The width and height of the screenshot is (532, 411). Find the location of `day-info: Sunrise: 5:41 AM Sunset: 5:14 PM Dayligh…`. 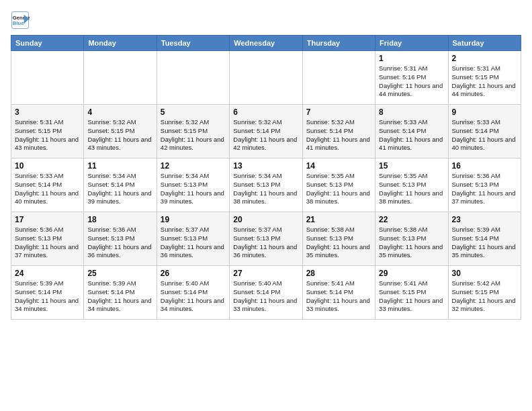

day-info: Sunrise: 5:41 AM Sunset: 5:14 PM Dayligh… is located at coordinates (339, 297).